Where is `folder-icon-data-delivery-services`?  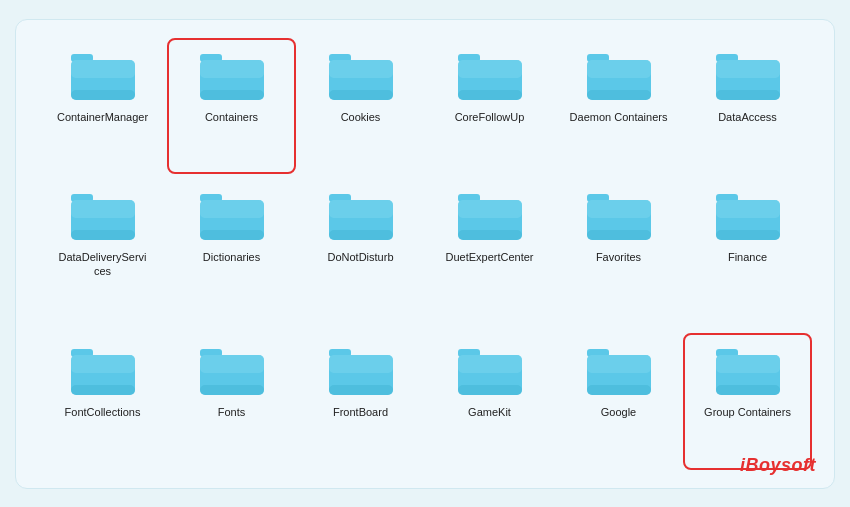
folder-icon-data-delivery-services is located at coordinates (103, 215).